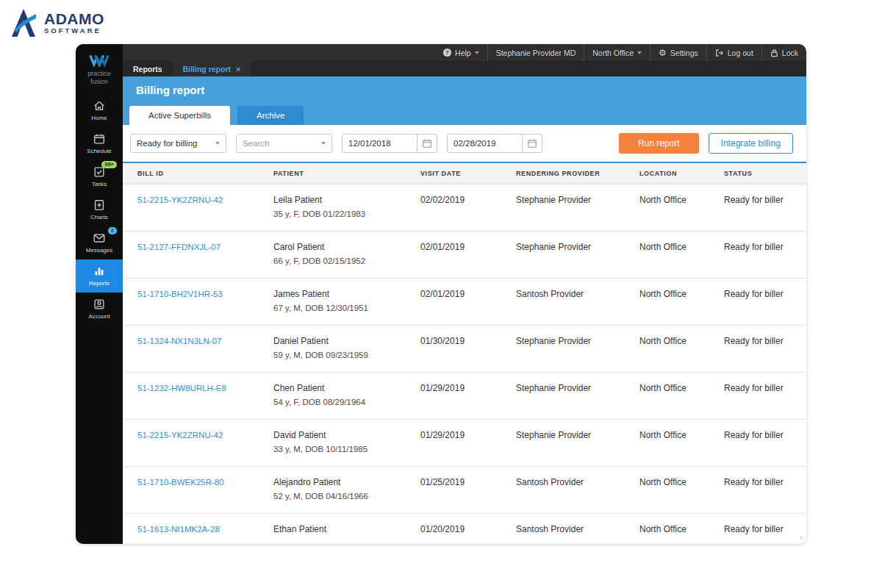  Describe the element at coordinates (468, 482) in the screenshot. I see `visit-date: 01/25/2019` at that location.